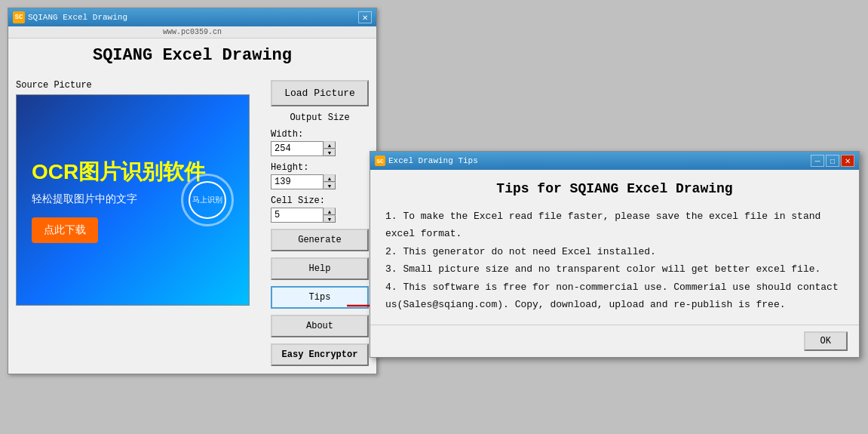  What do you see at coordinates (84, 199) in the screenshot?
I see `ocr-subtitle: 轻松提取图片中的文字` at bounding box center [84, 199].